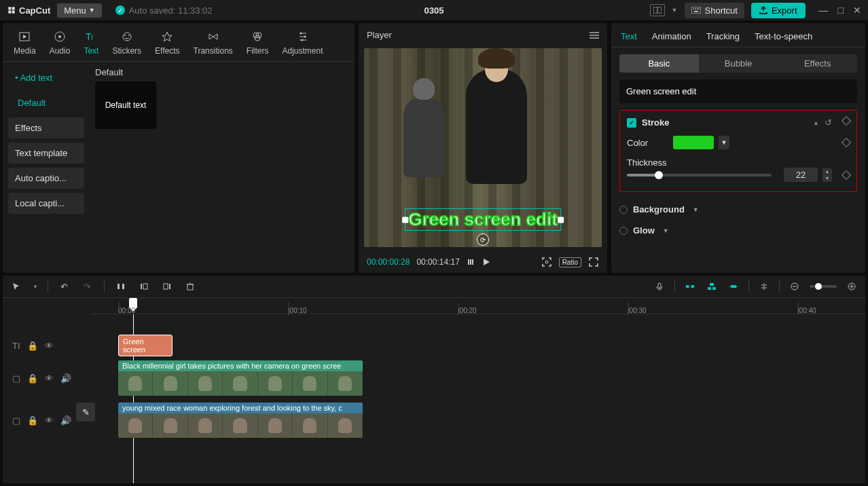 The image size is (868, 486). I want to click on player-title: Player, so click(379, 35).